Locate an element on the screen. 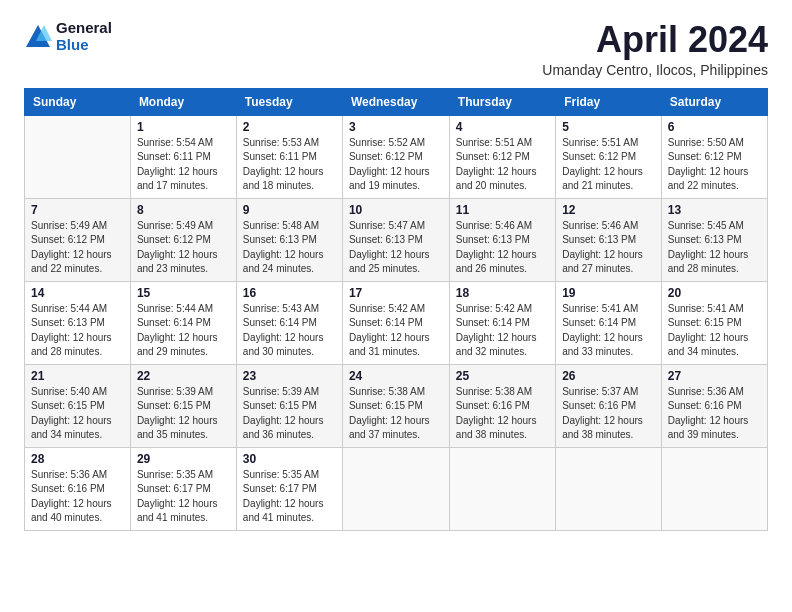  day-info: Sunrise: 5:43 AM Sunset: 6:14 PM Dayligh… is located at coordinates (290, 331).